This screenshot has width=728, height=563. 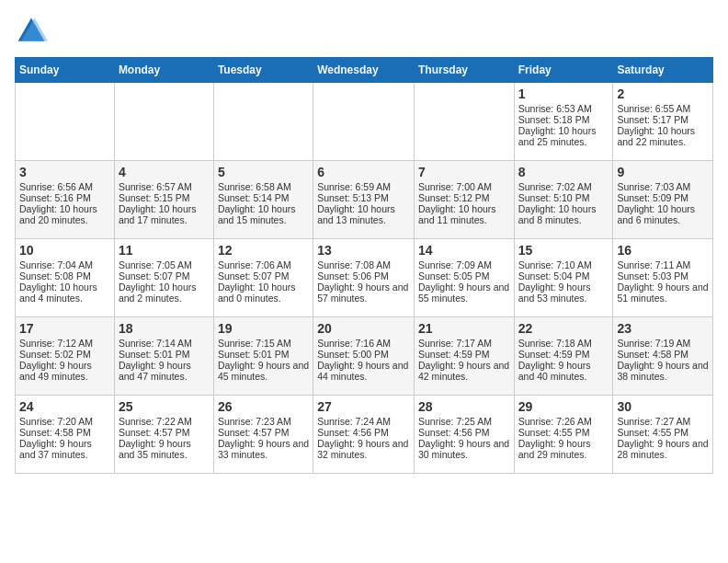 What do you see at coordinates (364, 31) in the screenshot?
I see `page-header` at bounding box center [364, 31].